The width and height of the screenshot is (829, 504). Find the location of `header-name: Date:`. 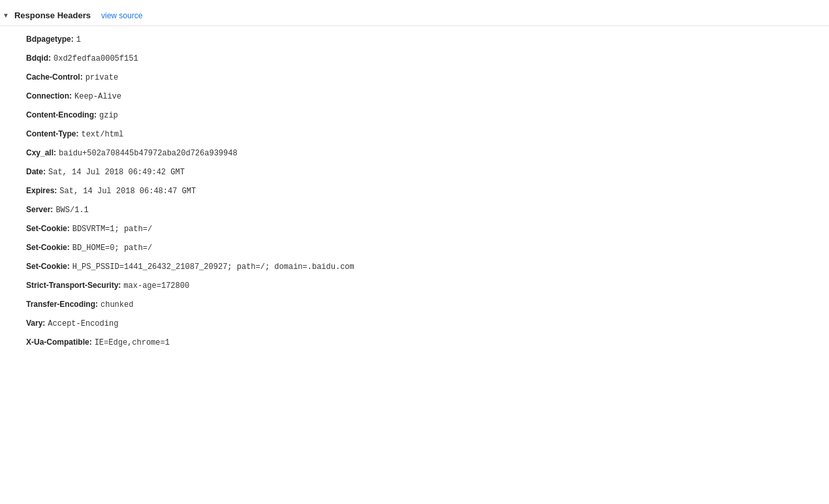

header-name: Date: is located at coordinates (36, 172).